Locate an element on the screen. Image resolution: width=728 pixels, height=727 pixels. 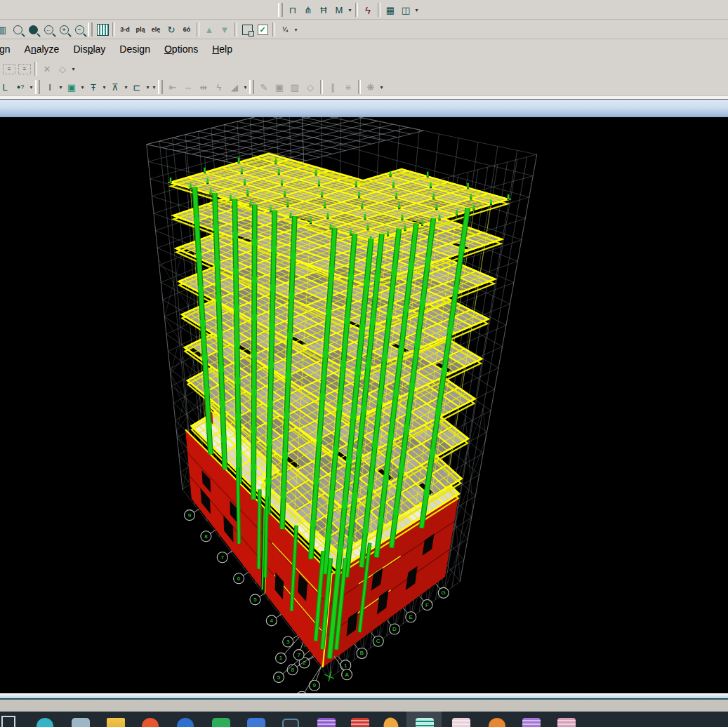
run-analysis-icon: ϟ is located at coordinates (368, 10).